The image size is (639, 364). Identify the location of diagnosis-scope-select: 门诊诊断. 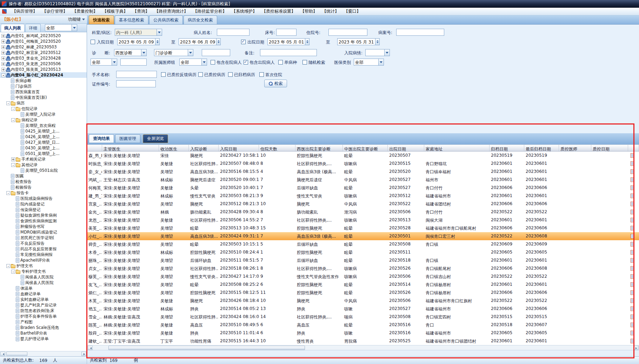
(174, 53).